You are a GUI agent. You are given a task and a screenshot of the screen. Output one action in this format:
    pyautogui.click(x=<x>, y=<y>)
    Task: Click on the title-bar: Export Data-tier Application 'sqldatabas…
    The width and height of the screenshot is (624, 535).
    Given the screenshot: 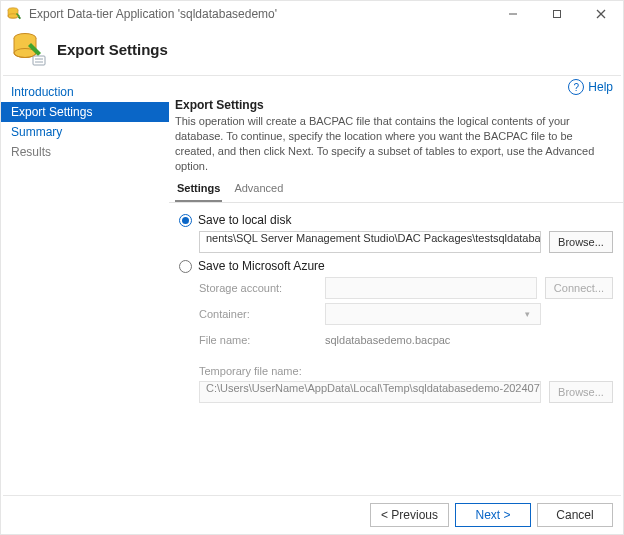 What is the action you would take?
    pyautogui.click(x=312, y=14)
    